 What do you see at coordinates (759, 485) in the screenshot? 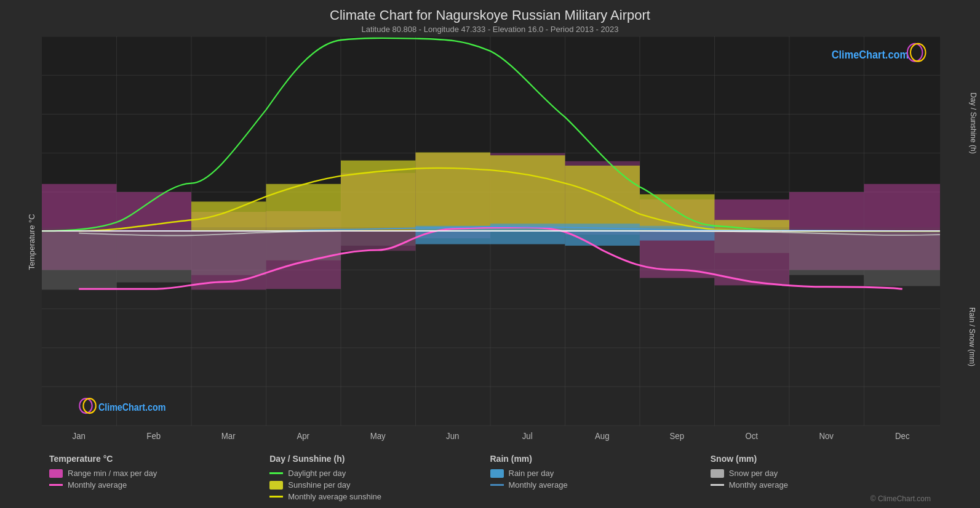
I see `legend-snow-avg-label: Monthly average` at bounding box center [759, 485].